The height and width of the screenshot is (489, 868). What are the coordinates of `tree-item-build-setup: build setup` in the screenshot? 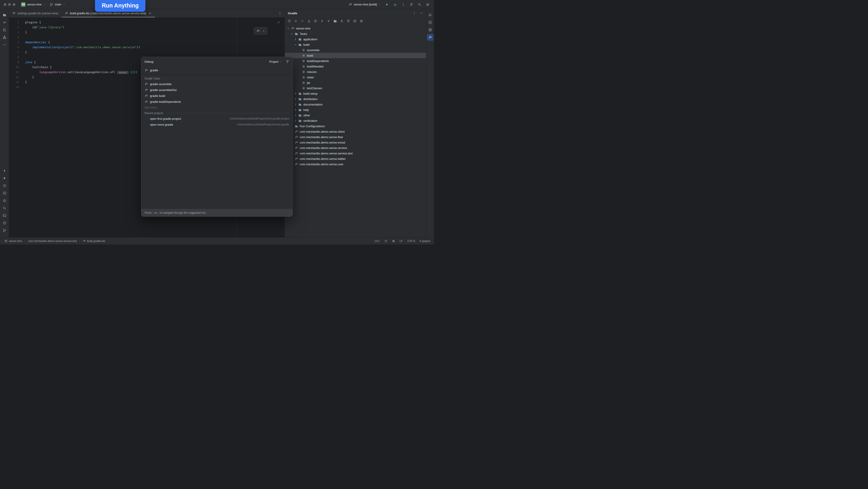 It's located at (355, 93).